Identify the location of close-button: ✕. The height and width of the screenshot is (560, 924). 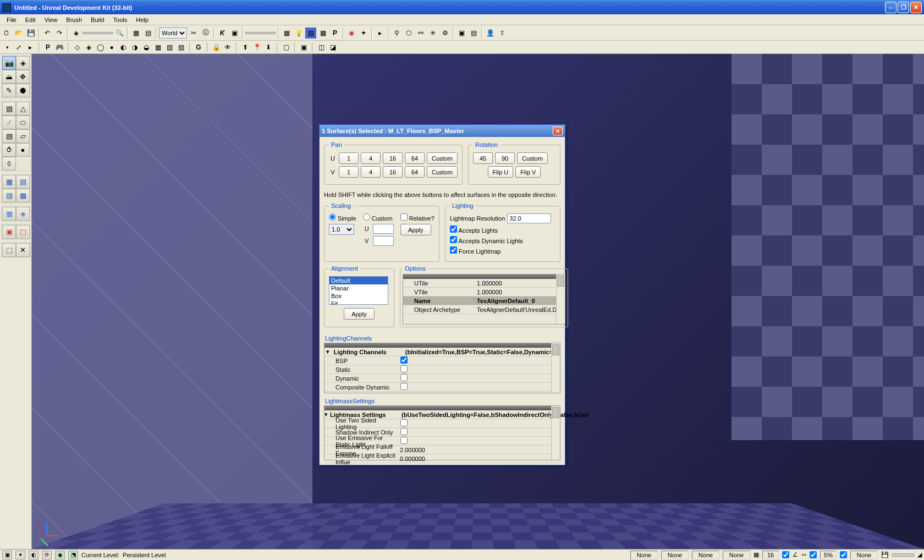
(916, 8).